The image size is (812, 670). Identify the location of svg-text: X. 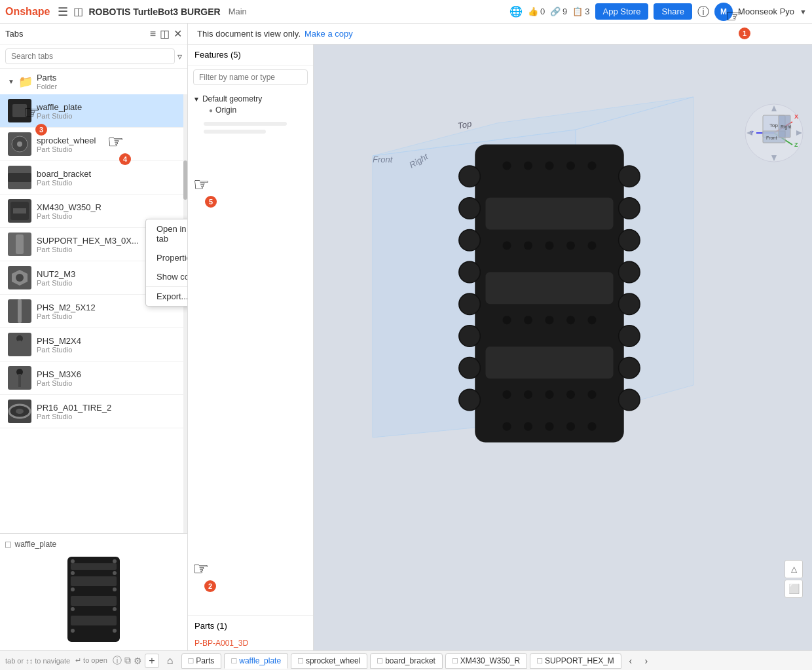
(796, 117).